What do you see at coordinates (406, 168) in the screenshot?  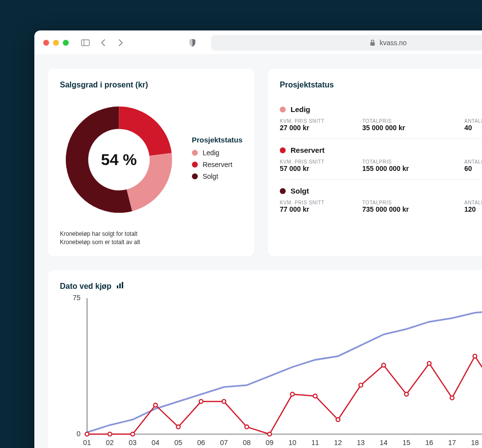 I see `stat-value: 155 000 000 kr` at bounding box center [406, 168].